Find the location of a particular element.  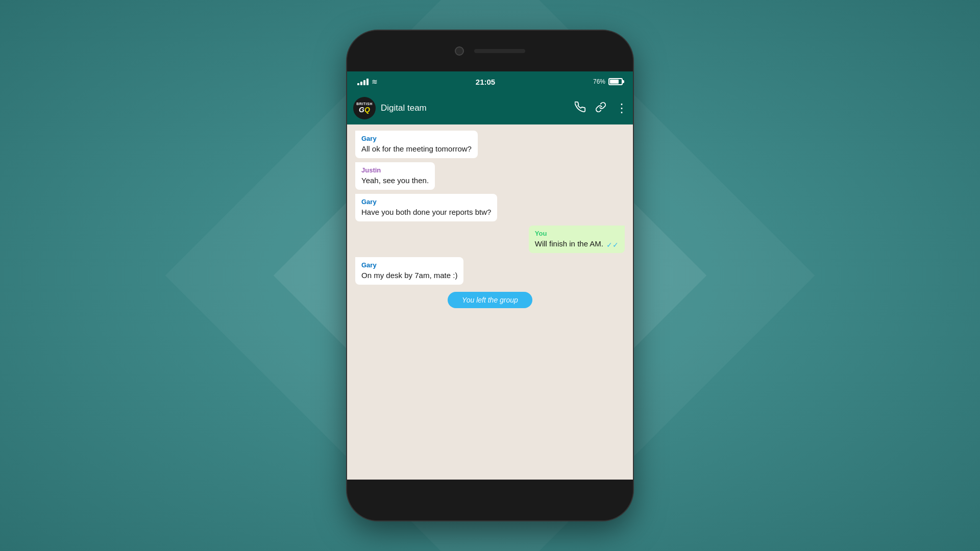

battery-icon is located at coordinates (616, 82).